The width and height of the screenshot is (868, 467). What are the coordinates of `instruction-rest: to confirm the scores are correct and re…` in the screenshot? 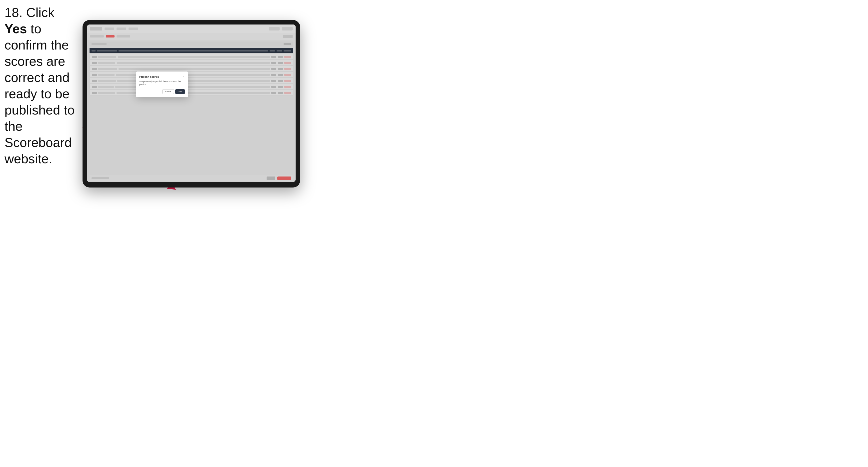 It's located at (39, 94).